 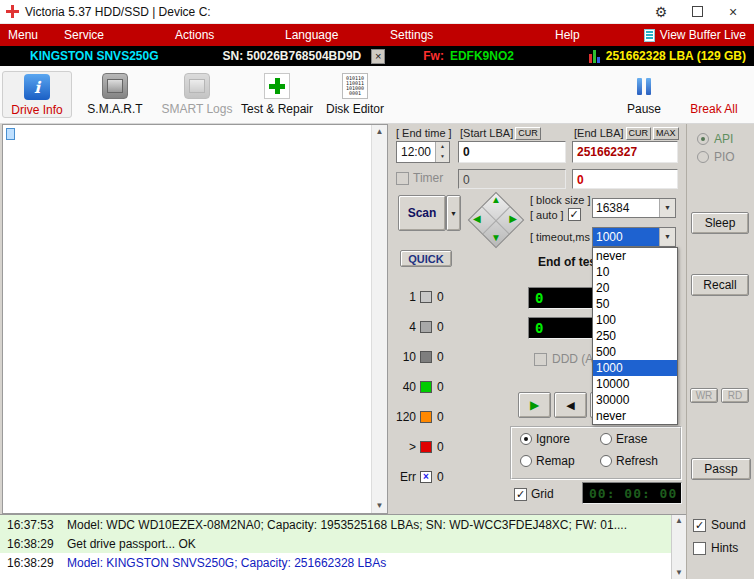 I want to click on pio-radio-row: PIO, so click(x=716, y=157).